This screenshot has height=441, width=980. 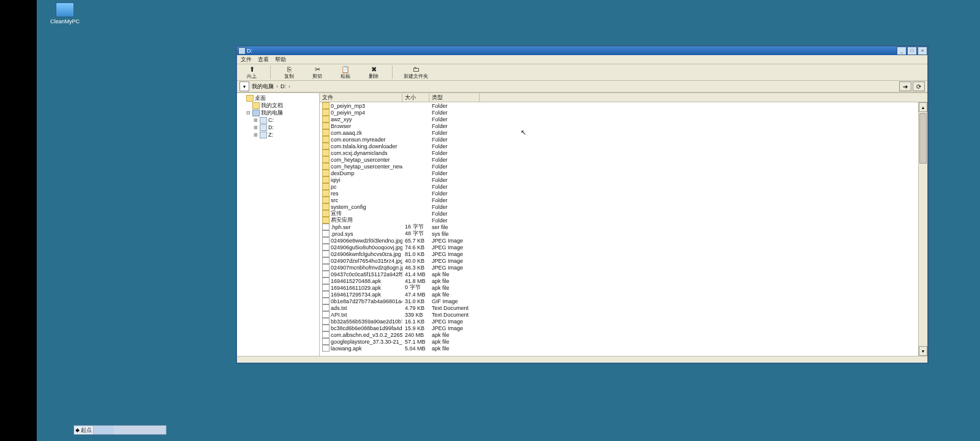 What do you see at coordinates (242, 51) in the screenshot?
I see `app-icon` at bounding box center [242, 51].